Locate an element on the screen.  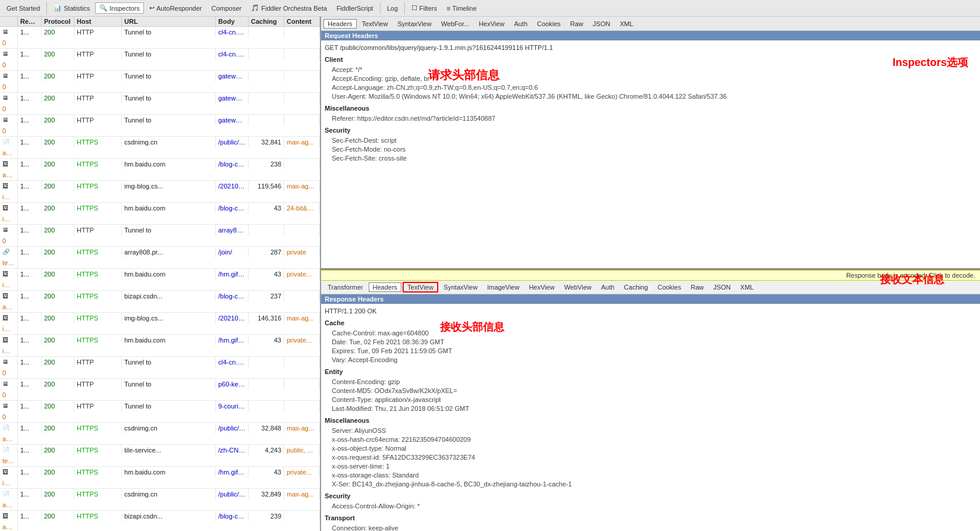
resp-tab-transformer: Transformer is located at coordinates (345, 287).